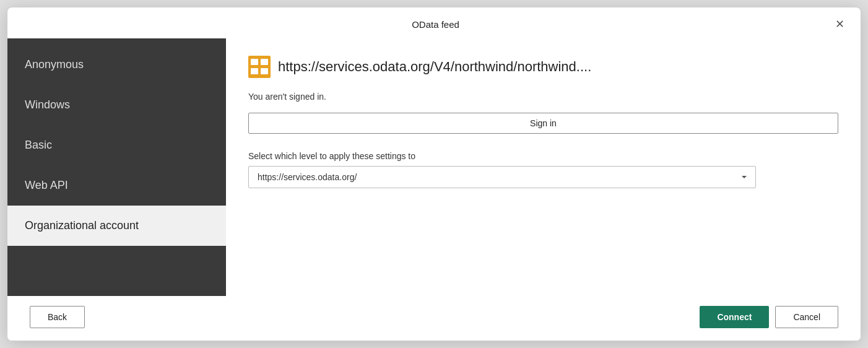 The height and width of the screenshot is (348, 868). What do you see at coordinates (436, 25) in the screenshot?
I see `dialog-title: OData feed` at bounding box center [436, 25].